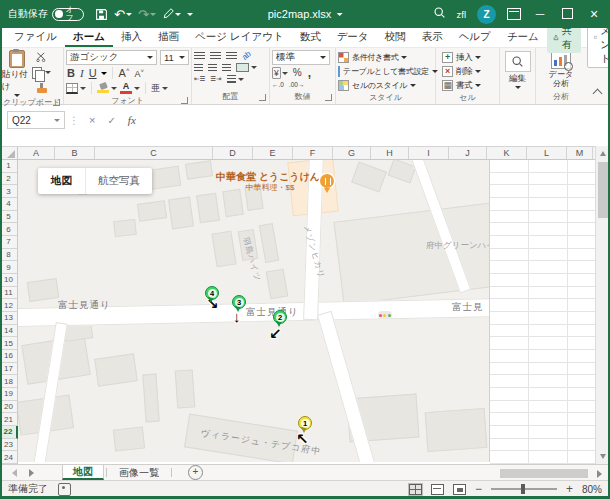 The width and height of the screenshot is (610, 499). What do you see at coordinates (262, 98) in the screenshot?
I see `alignment-dialog-launcher` at bounding box center [262, 98].